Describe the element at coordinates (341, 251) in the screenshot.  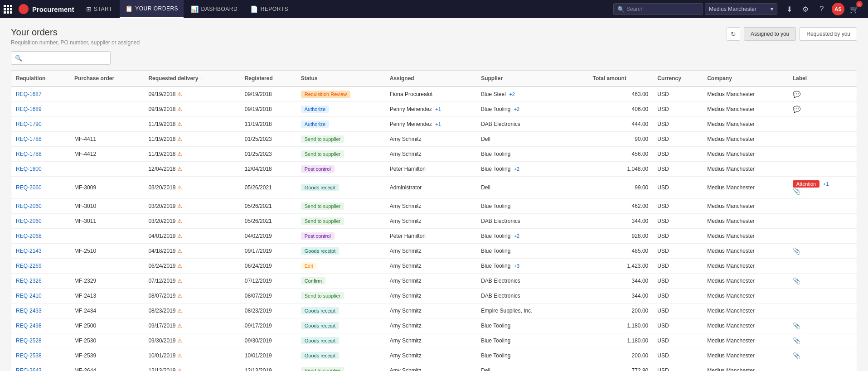
I see `status-cell: Goods receipt` at that location.